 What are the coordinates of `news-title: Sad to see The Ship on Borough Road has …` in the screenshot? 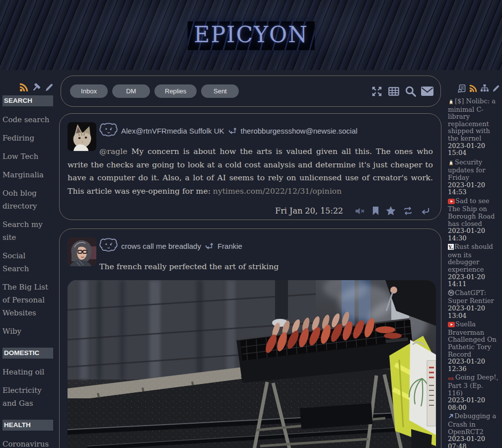 It's located at (471, 213).